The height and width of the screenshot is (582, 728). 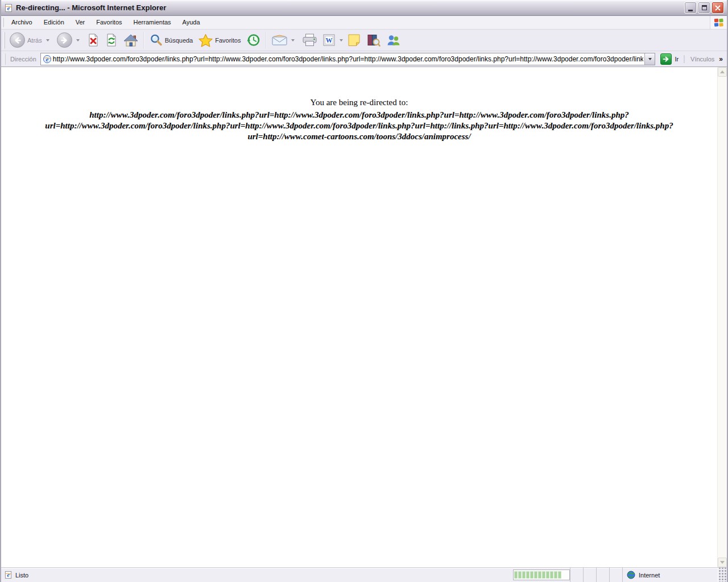 What do you see at coordinates (254, 40) in the screenshot?
I see `history-icon` at bounding box center [254, 40].